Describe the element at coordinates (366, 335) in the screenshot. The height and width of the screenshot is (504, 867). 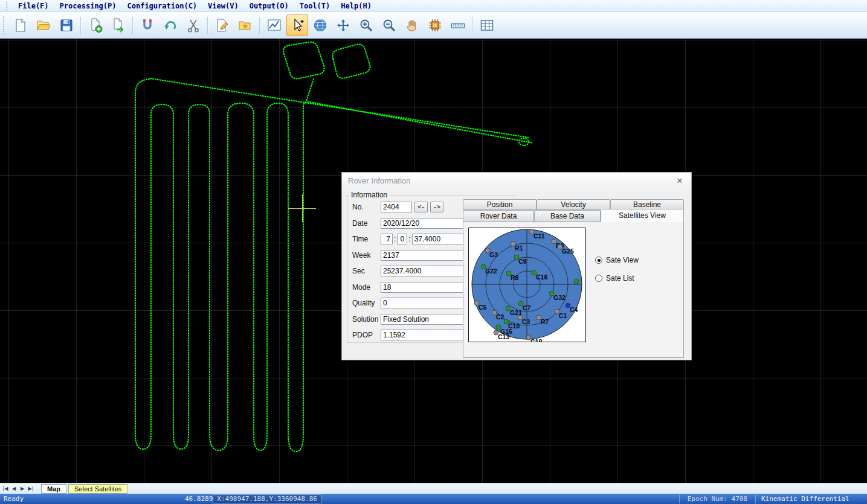
I see `pdop-label: PDOP` at that location.